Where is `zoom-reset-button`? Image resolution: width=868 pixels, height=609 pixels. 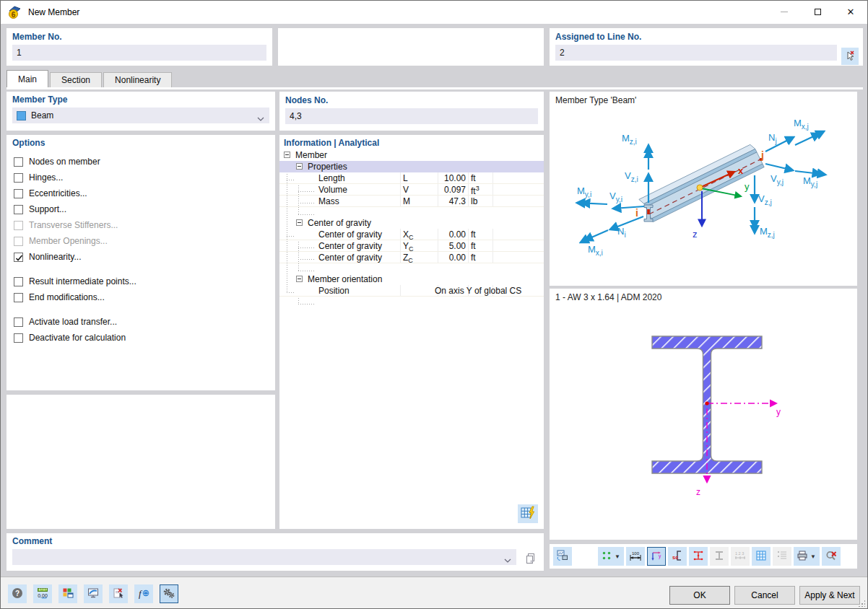 zoom-reset-button is located at coordinates (831, 556).